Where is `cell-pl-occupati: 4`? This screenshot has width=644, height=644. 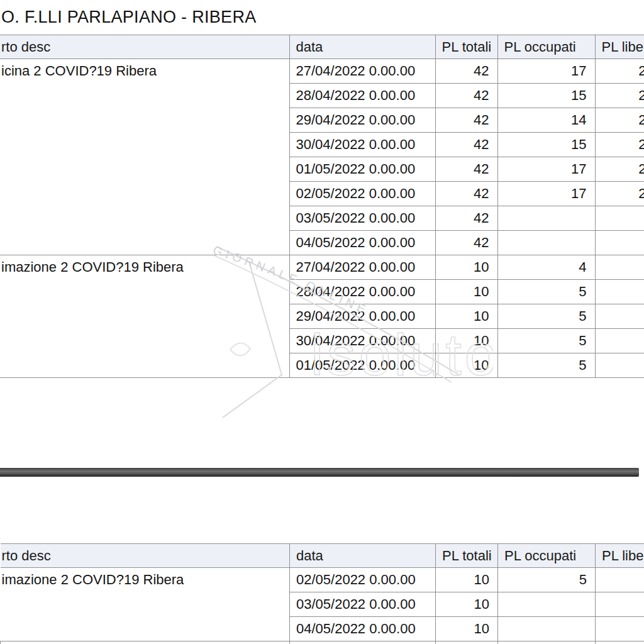 cell-pl-occupati: 4 is located at coordinates (546, 268).